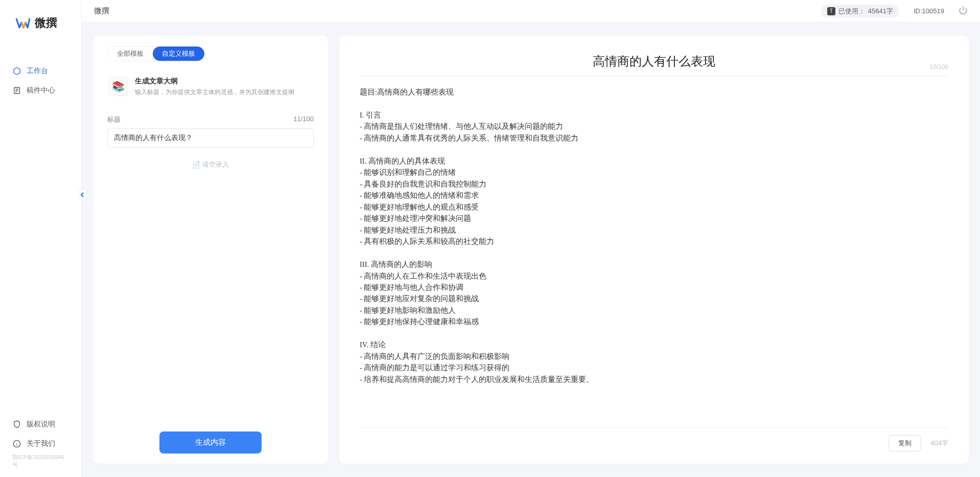  Describe the element at coordinates (46, 23) in the screenshot. I see `logo-text: 微撰` at that location.